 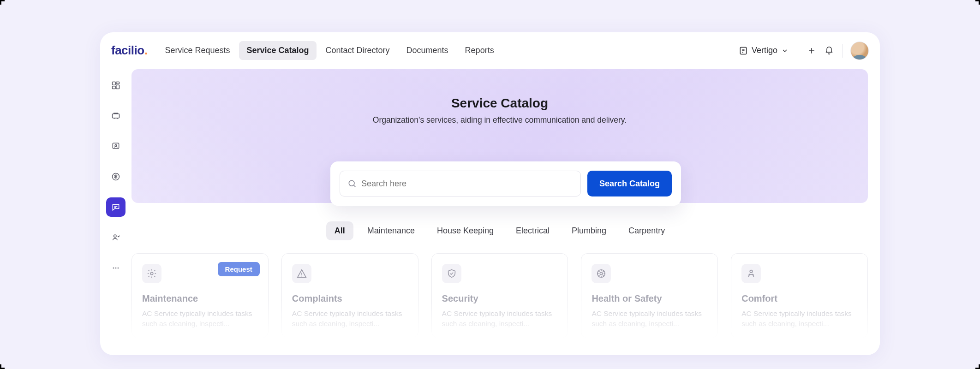 What do you see at coordinates (239, 269) in the screenshot?
I see `request-button: Request` at bounding box center [239, 269].